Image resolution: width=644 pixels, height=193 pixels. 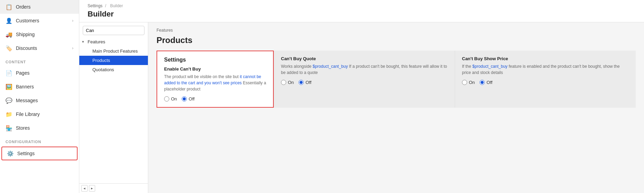 What do you see at coordinates (114, 69) in the screenshot?
I see `tree-item-quotations: Quotations` at bounding box center [114, 69].